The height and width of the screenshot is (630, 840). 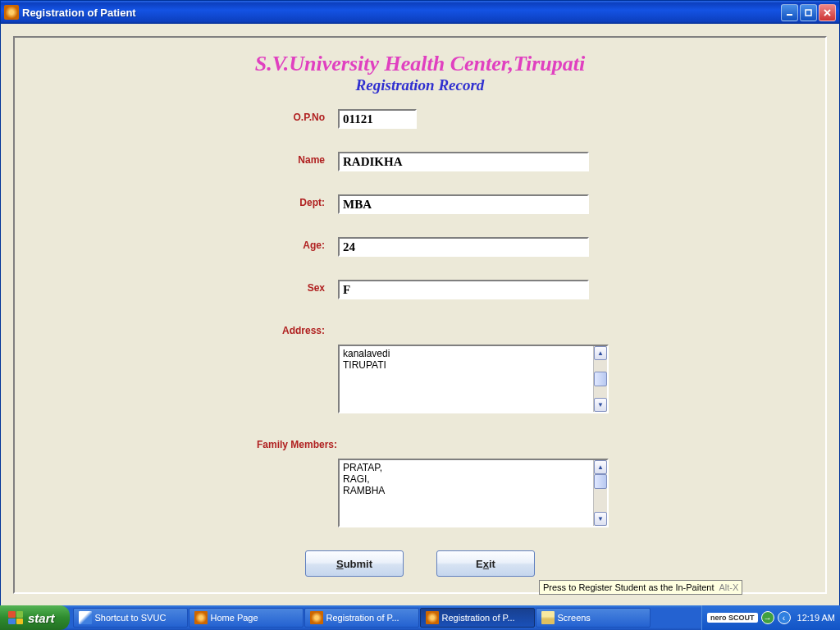 I want to click on tray-nero-badge: nero SCOUT, so click(x=733, y=618).